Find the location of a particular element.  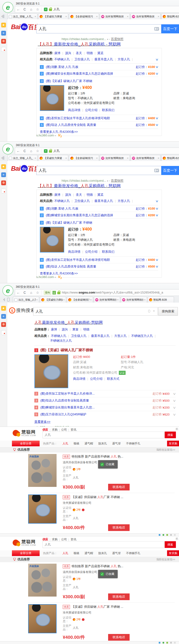

product-detail-link: 商品详情 is located at coordinates (74, 110).